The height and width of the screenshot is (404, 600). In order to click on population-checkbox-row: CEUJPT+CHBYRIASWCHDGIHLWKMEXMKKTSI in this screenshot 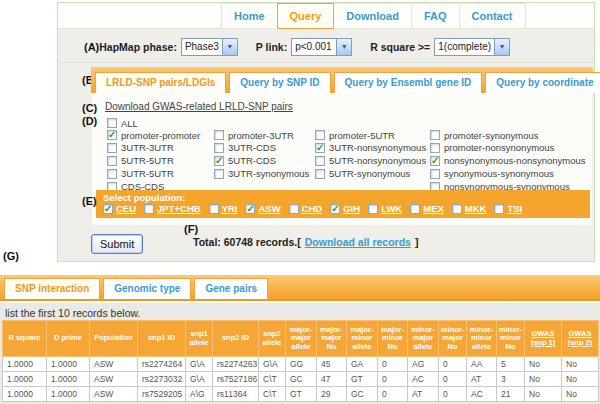, I will do `click(312, 208)`.